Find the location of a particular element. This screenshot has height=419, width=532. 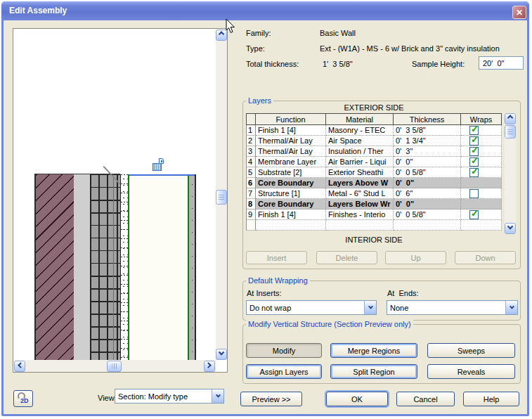

col-material: Material is located at coordinates (360, 120).